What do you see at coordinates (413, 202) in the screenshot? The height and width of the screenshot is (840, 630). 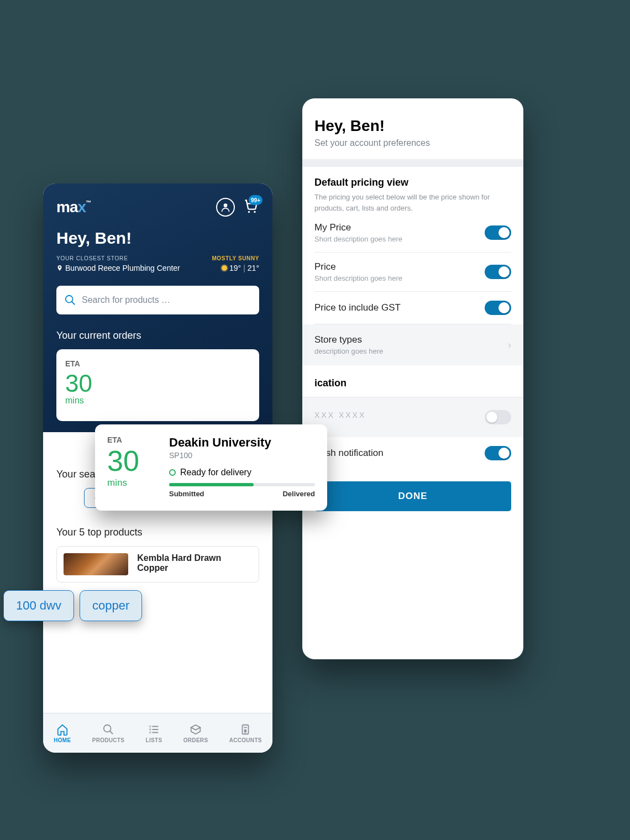 I see `pricing-desc: The pricing you select below will be the…` at bounding box center [413, 202].